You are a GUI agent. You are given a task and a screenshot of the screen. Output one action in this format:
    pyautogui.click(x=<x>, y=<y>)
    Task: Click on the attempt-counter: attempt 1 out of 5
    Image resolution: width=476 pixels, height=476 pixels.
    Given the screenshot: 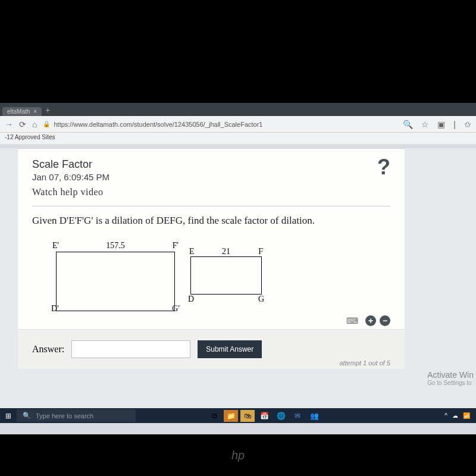 What is the action you would take?
    pyautogui.click(x=365, y=363)
    